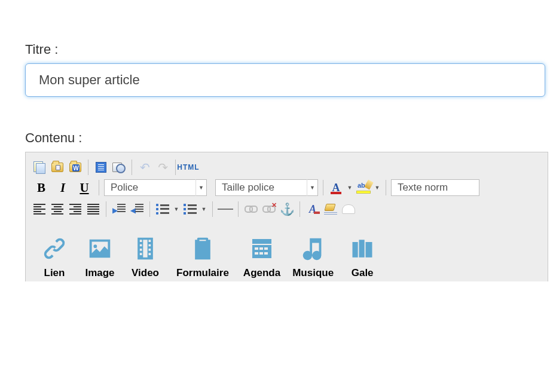 The width and height of the screenshot is (550, 392). Describe the element at coordinates (313, 273) in the screenshot. I see `insert-music-label: Musique` at that location.